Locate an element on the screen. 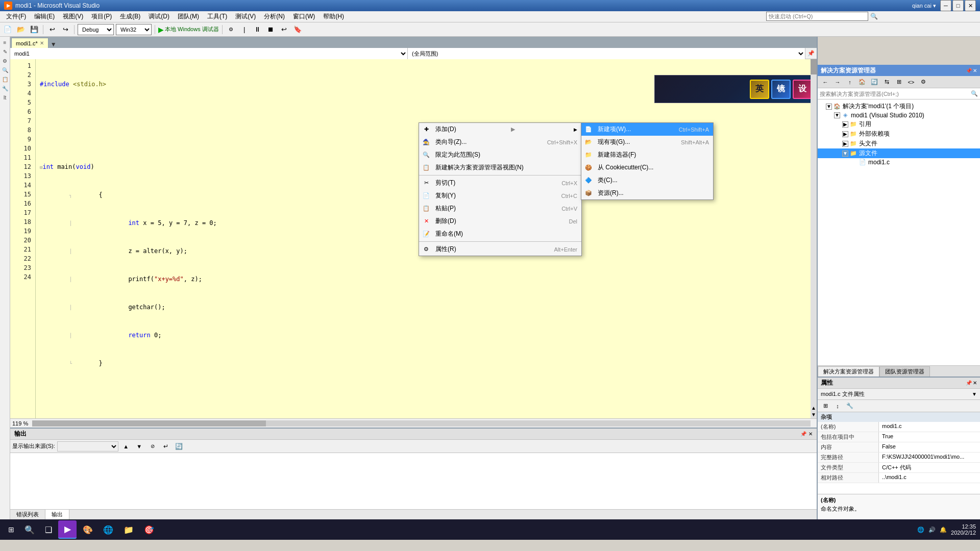 The width and height of the screenshot is (980, 551). vs-taskbar-button: ▶ is located at coordinates (67, 530).